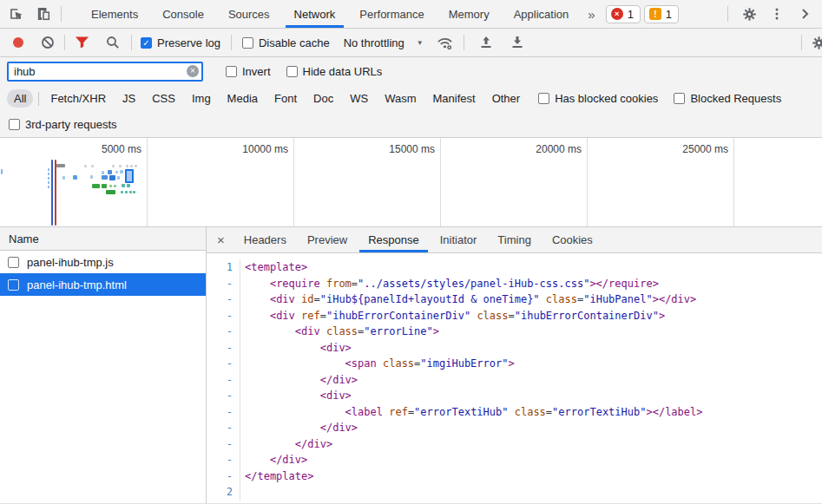 The image size is (822, 504). Describe the element at coordinates (43, 14) in the screenshot. I see `device-toolbar-icon` at that location.